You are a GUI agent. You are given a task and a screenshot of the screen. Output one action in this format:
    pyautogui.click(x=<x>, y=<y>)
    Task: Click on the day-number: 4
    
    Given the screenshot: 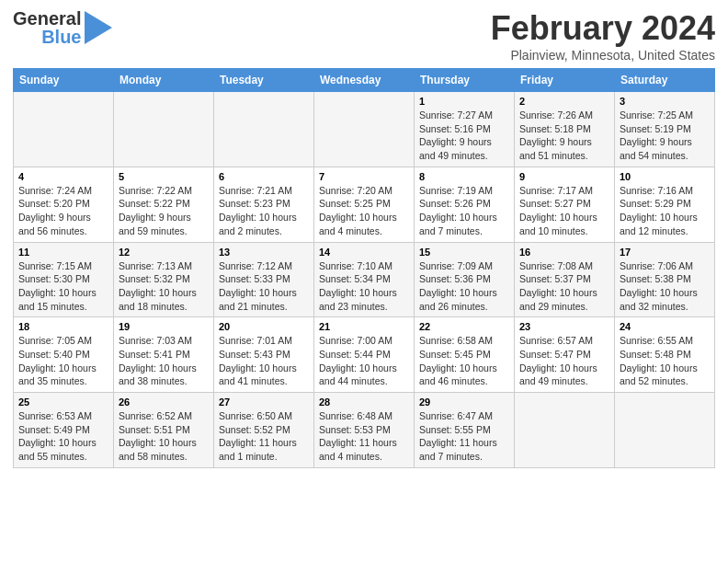 What is the action you would take?
    pyautogui.click(x=63, y=177)
    